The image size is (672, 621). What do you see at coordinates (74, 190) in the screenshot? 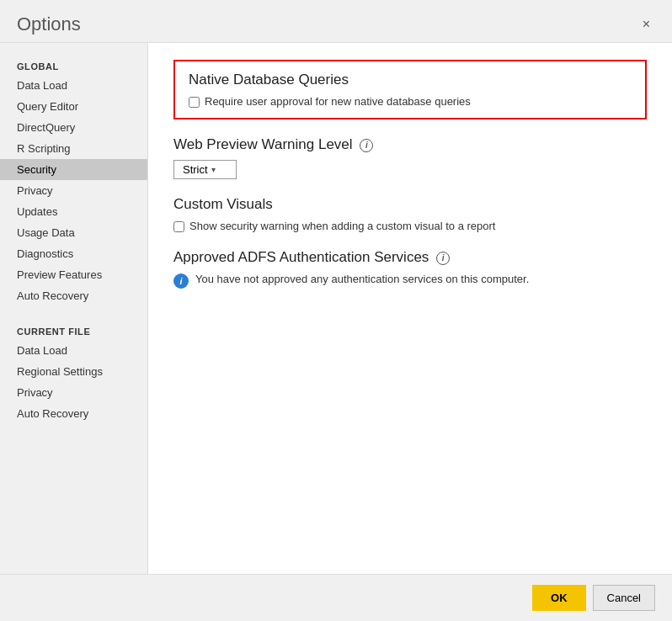
I see `sidebar-item-privacy: Privacy` at bounding box center [74, 190].